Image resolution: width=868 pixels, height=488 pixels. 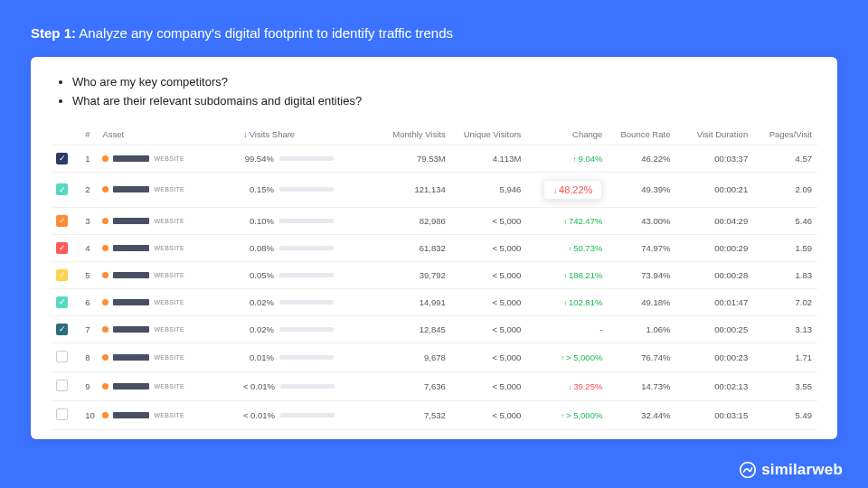 I want to click on pages-per-visit: 4.57, so click(x=785, y=158).